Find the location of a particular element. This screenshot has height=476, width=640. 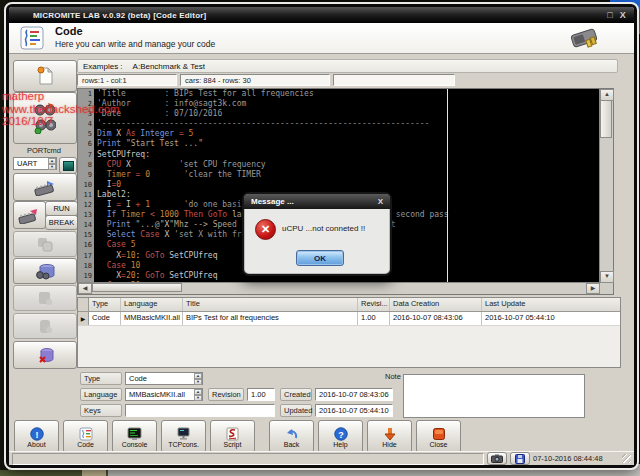

new-code-button is located at coordinates (45, 76).